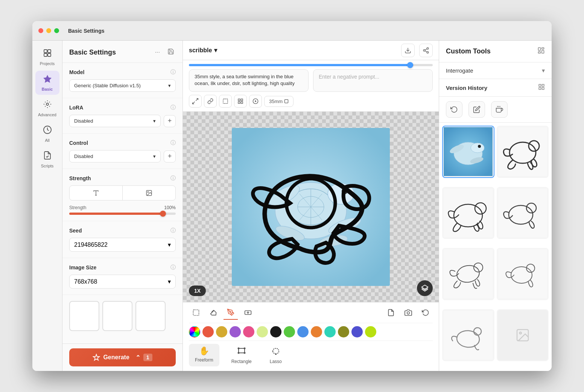  Describe the element at coordinates (391, 313) in the screenshot. I see `upload-tool` at that location.